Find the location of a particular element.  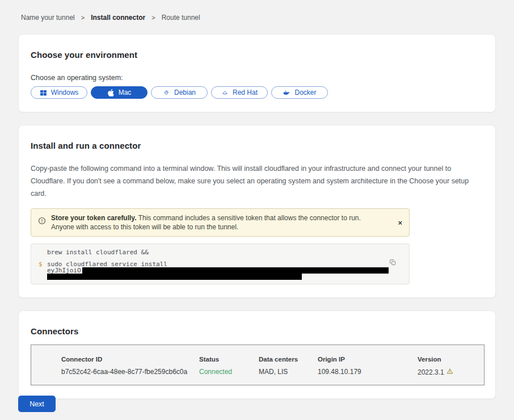

next-button: Next is located at coordinates (37, 404).